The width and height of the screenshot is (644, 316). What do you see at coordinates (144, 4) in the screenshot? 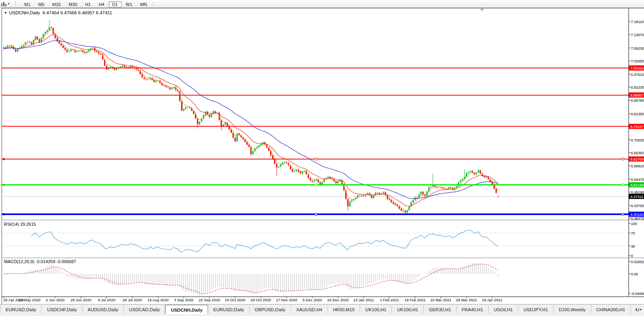
I see `timeframe-button-mn: MN` at bounding box center [144, 4].